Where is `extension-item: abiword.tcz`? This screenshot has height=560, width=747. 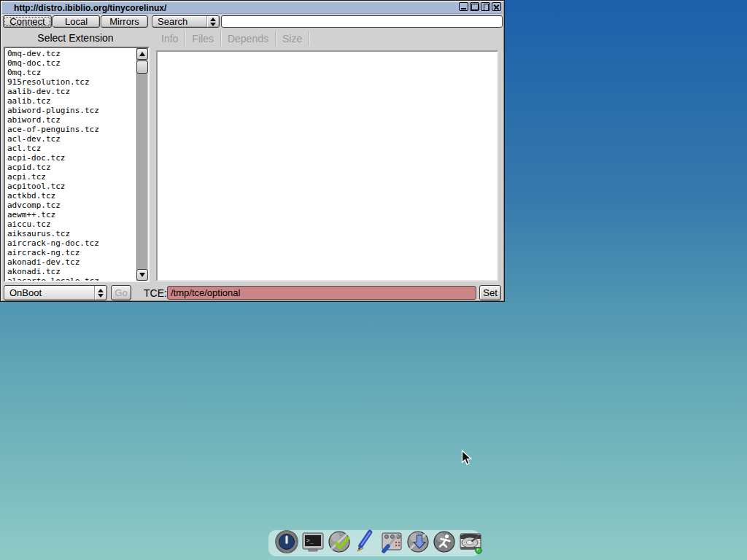
extension-item: abiword.tcz is located at coordinates (71, 120).